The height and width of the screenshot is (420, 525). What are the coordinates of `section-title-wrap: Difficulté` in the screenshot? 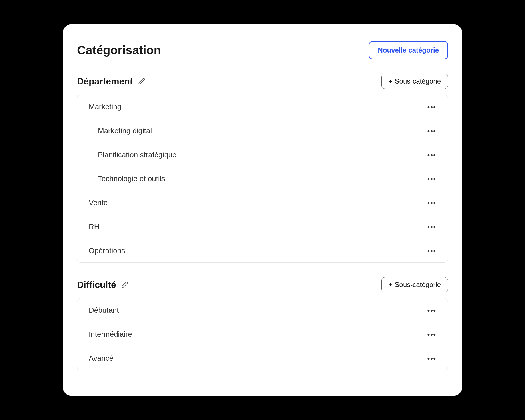 It's located at (103, 285).